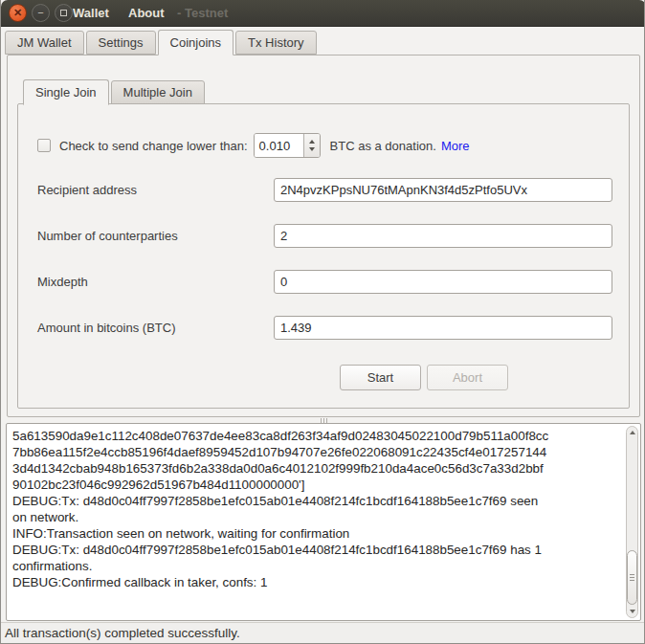  I want to click on window-title-suffix: - Testnet, so click(203, 13).